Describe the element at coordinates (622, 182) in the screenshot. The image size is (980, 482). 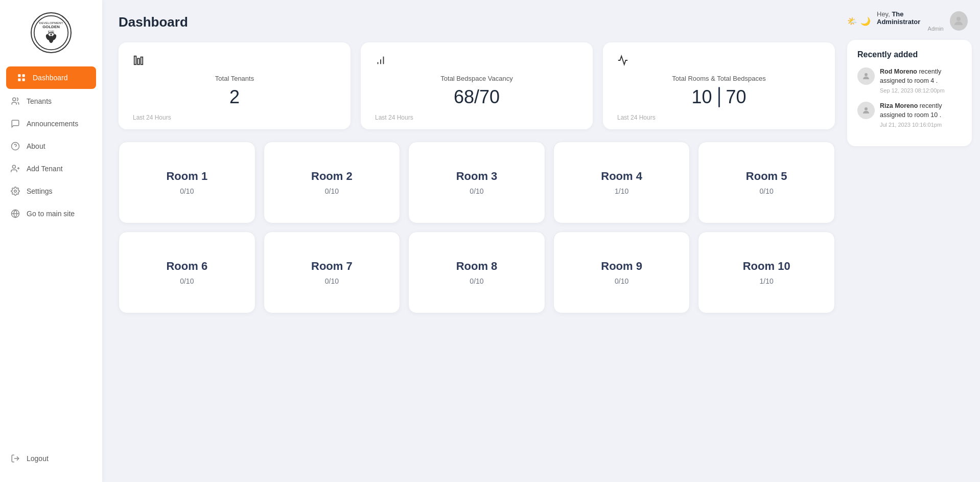
I see `room-card-4: Room 4 1/10` at that location.